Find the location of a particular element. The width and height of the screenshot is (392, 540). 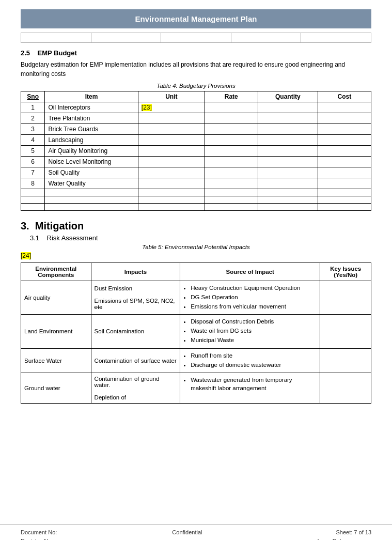

budget-row: 4Landscaping is located at coordinates (196, 141).